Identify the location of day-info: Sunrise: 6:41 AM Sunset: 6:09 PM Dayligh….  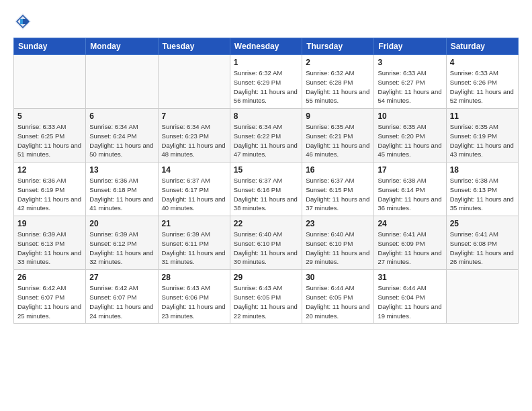
(410, 248).